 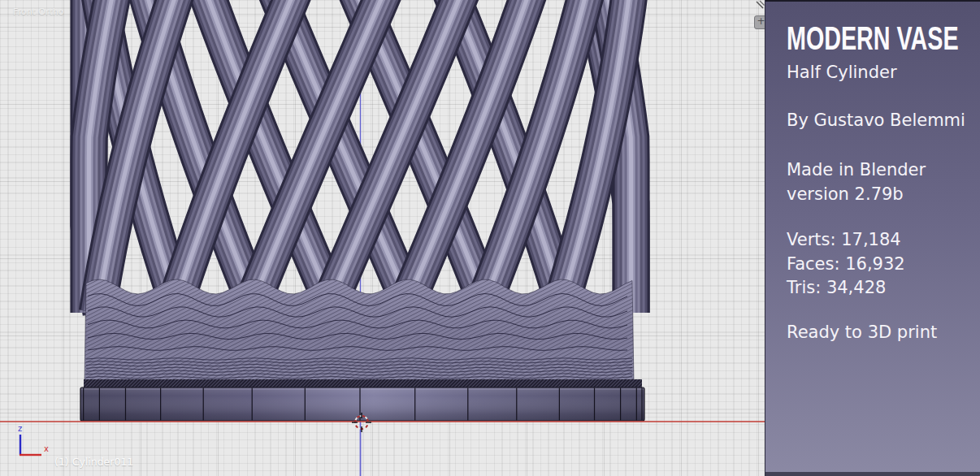 What do you see at coordinates (846, 288) in the screenshot?
I see `stat-tris: Tris: 34,428` at bounding box center [846, 288].